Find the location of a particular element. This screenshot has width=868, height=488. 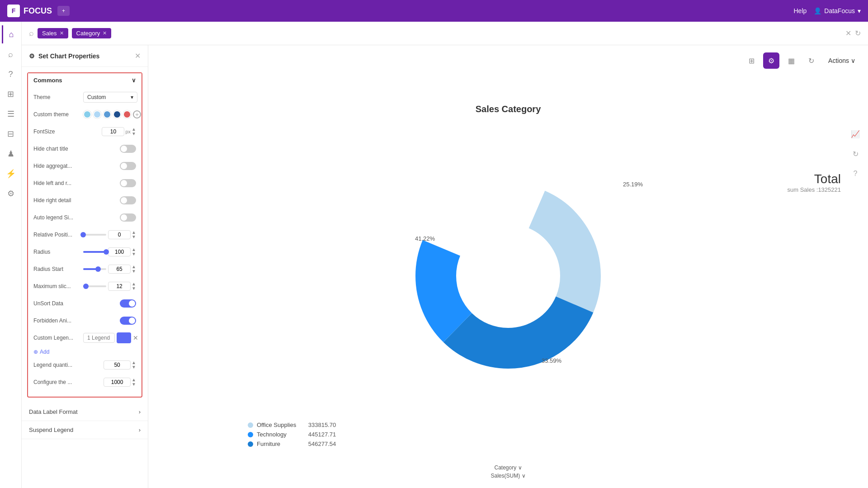

toolbar-refresh-icon: ↻ is located at coordinates (811, 61).